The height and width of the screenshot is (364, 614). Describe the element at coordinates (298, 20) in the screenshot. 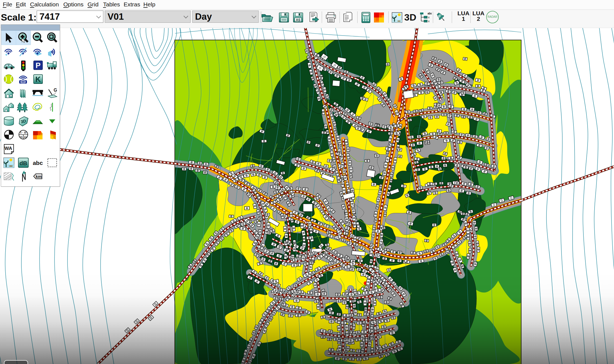

I see `svg-text: AS` at that location.